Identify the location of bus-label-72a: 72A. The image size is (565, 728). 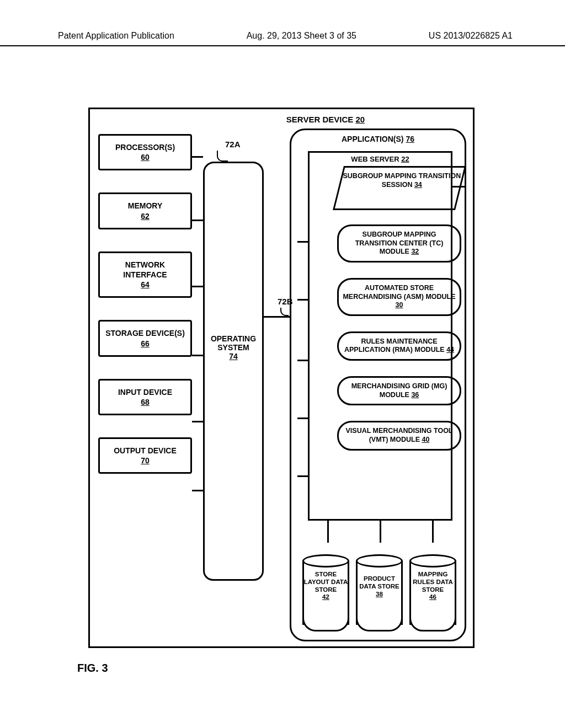
(233, 144).